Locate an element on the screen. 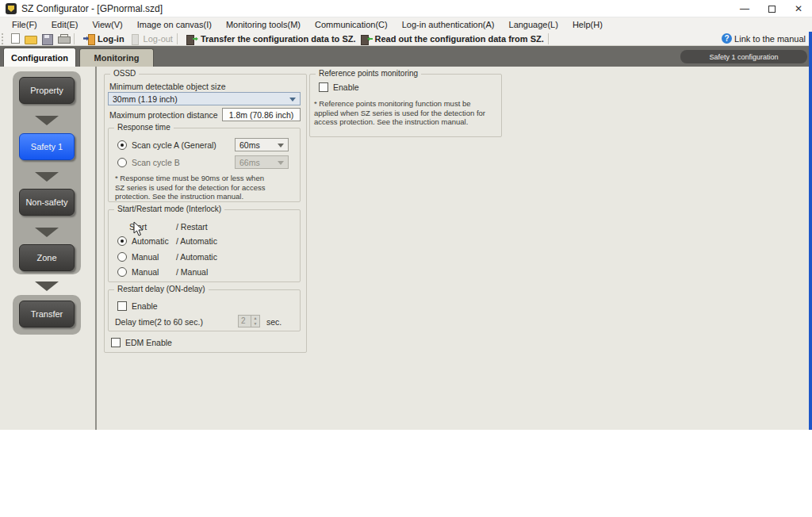  link-to-manual-button: Link to the manual is located at coordinates (770, 39).